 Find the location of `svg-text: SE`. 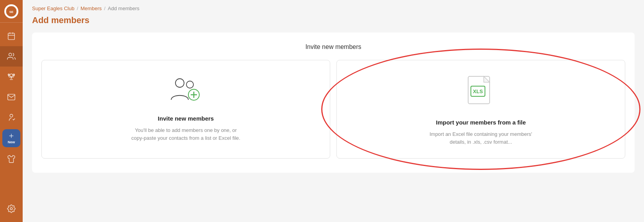

svg-text: SE is located at coordinates (12, 12).